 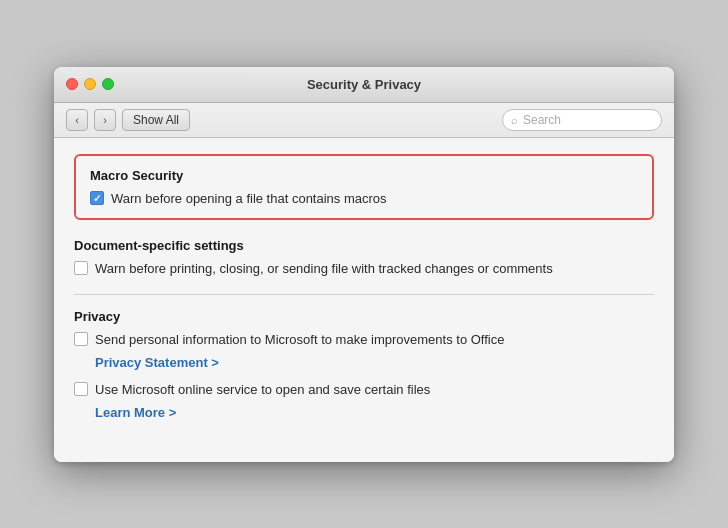 I want to click on privacy-send-info-label: Send personal information to Microsoft t…, so click(x=300, y=340).